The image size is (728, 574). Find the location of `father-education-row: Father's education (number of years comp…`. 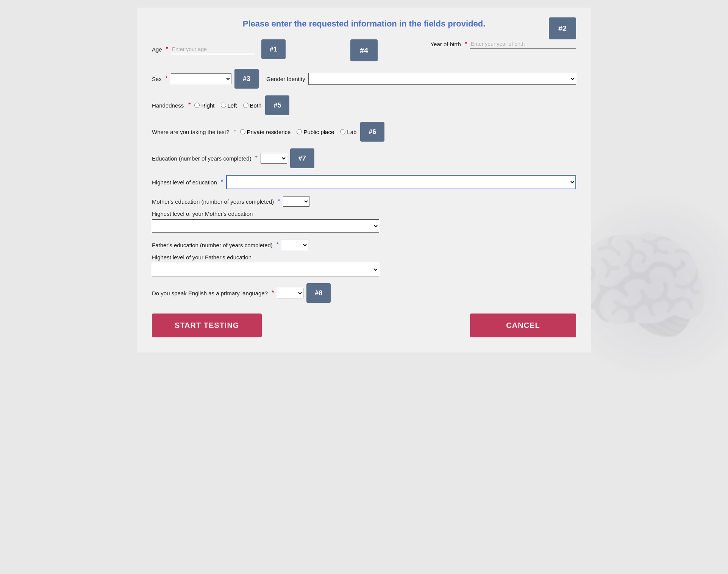

father-education-row: Father's education (number of years comp… is located at coordinates (364, 245).